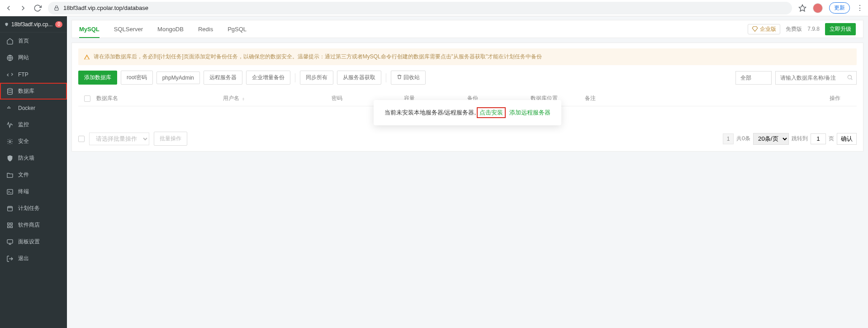 The image size is (868, 328). What do you see at coordinates (57, 8) in the screenshot?
I see `lock-icon` at bounding box center [57, 8].